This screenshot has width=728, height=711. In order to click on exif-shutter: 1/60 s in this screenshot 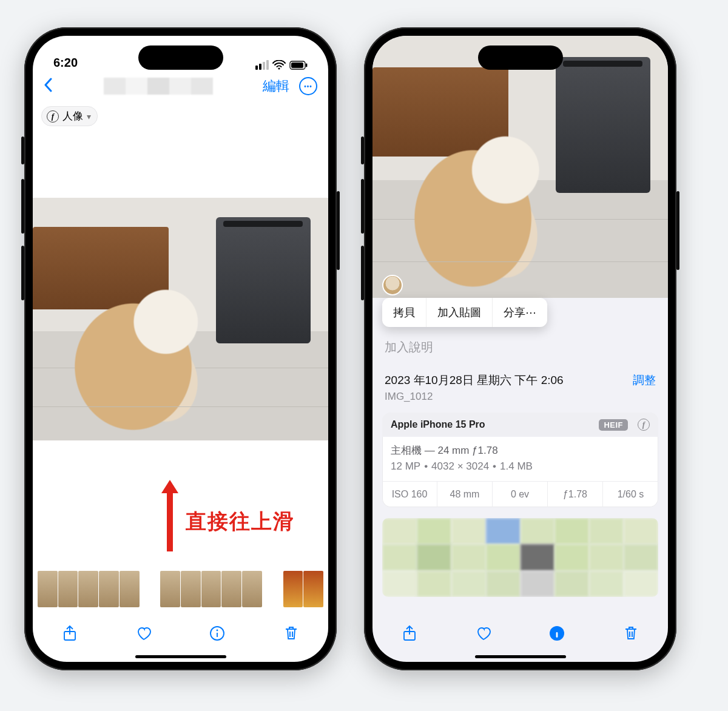, I will do `click(631, 494)`.